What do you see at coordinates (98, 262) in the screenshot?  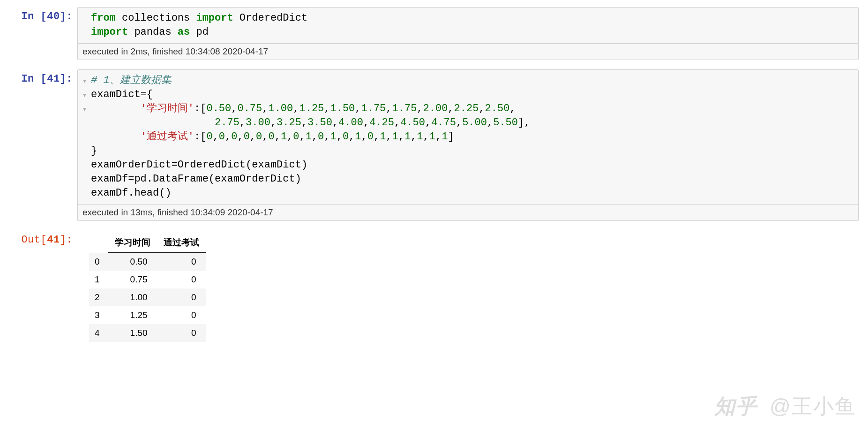 I see `row-index: 0` at bounding box center [98, 262].